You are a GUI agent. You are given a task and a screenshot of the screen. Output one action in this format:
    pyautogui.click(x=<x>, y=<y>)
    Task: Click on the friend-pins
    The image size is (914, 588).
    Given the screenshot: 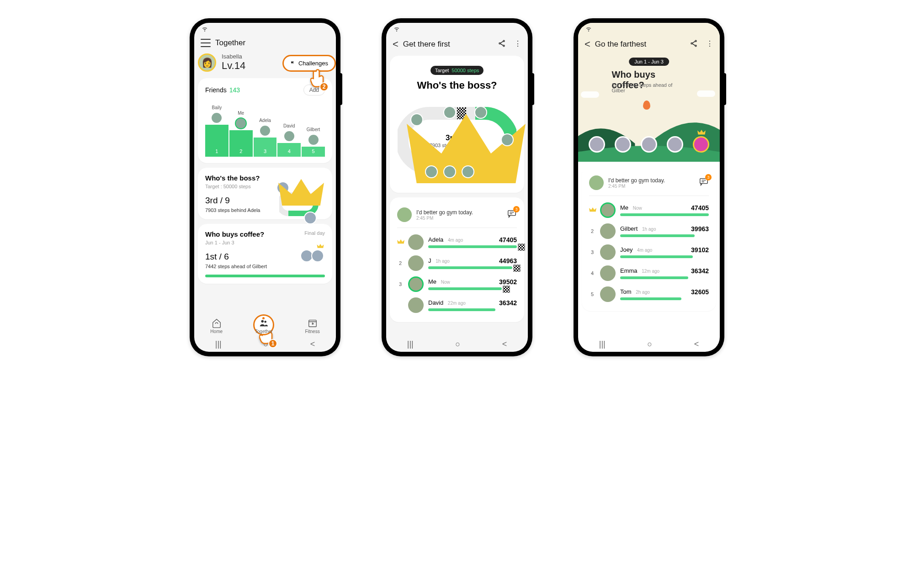 What is the action you would take?
    pyautogui.click(x=649, y=144)
    